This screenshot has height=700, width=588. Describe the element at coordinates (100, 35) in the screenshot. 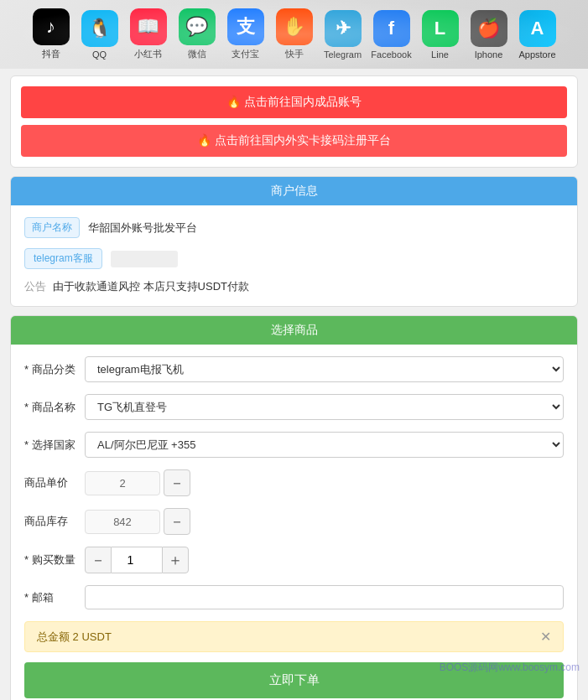

I see `app-icon-qq: 🐧QQ` at that location.